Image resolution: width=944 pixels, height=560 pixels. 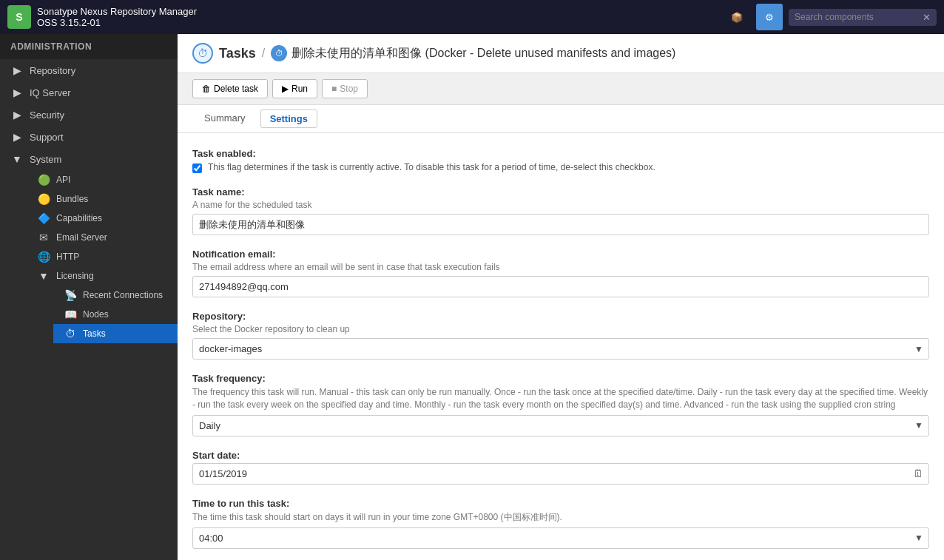 I want to click on task-frequency-label: Task frequency:, so click(x=561, y=379).